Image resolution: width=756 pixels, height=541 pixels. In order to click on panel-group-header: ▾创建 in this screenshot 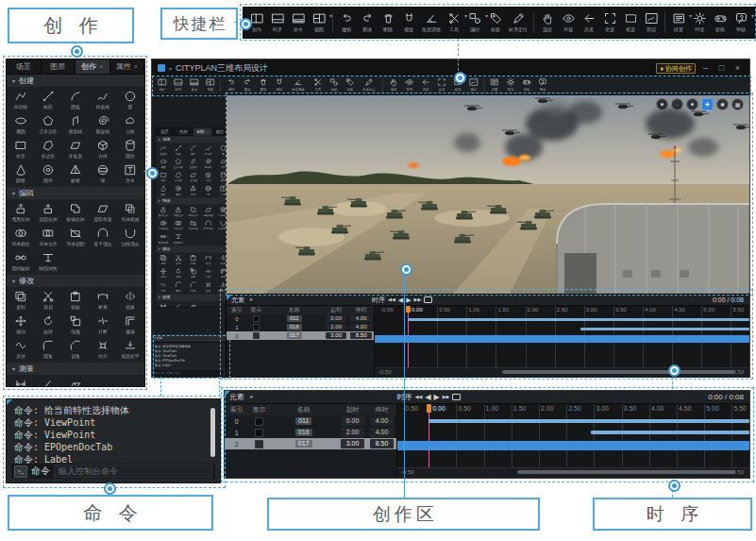, I will do `click(191, 140)`.